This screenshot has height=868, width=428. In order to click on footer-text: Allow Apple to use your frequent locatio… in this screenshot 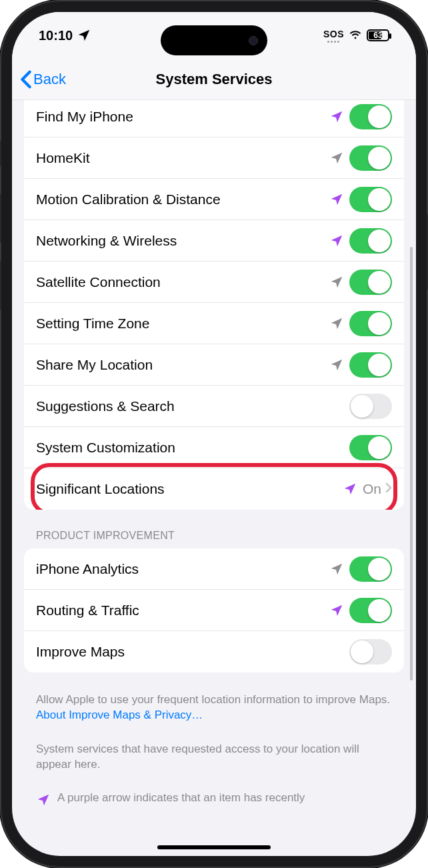, I will do `click(213, 699)`.